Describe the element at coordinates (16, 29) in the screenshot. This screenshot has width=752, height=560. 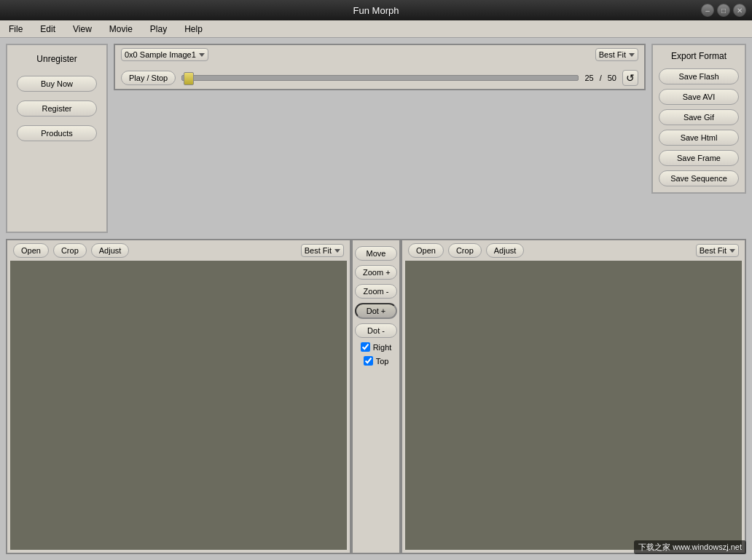
I see `menu-file: File` at that location.